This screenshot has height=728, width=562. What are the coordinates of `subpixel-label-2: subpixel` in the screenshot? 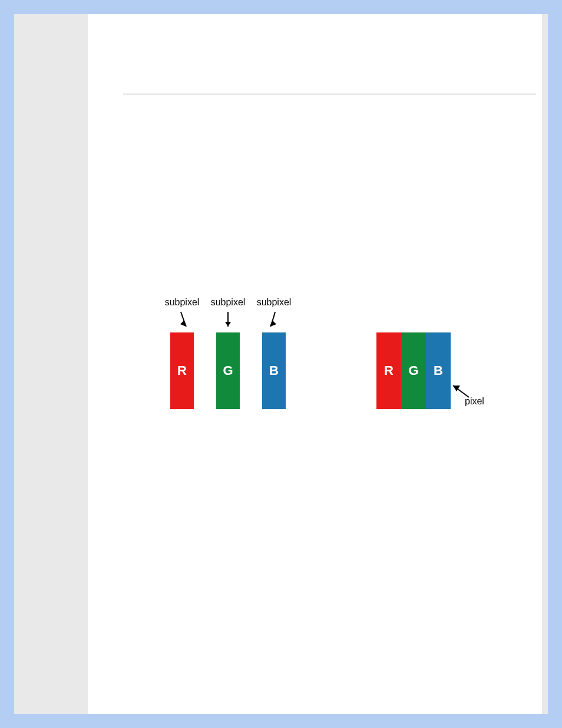 It's located at (228, 302).